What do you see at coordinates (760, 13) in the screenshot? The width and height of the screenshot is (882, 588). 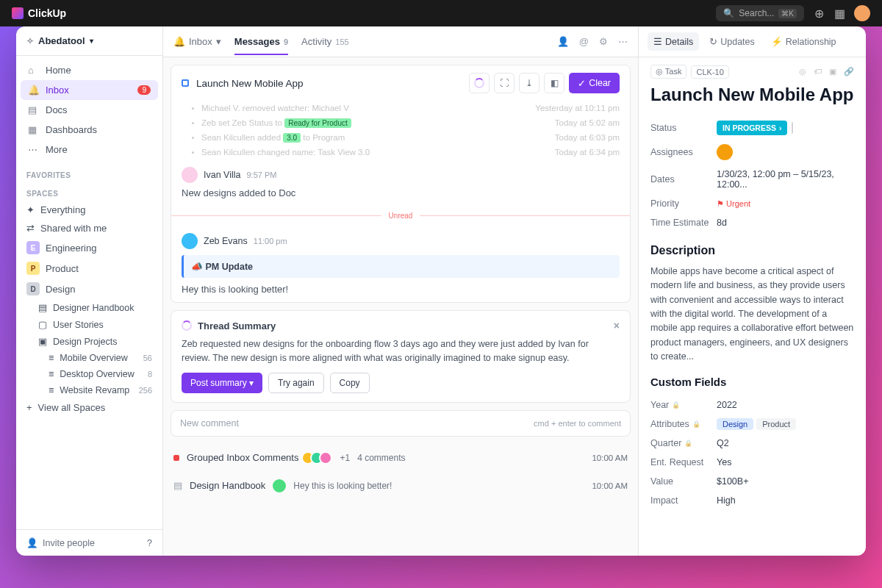 I see `global-search: 🔍 Search... ⌘K` at bounding box center [760, 13].